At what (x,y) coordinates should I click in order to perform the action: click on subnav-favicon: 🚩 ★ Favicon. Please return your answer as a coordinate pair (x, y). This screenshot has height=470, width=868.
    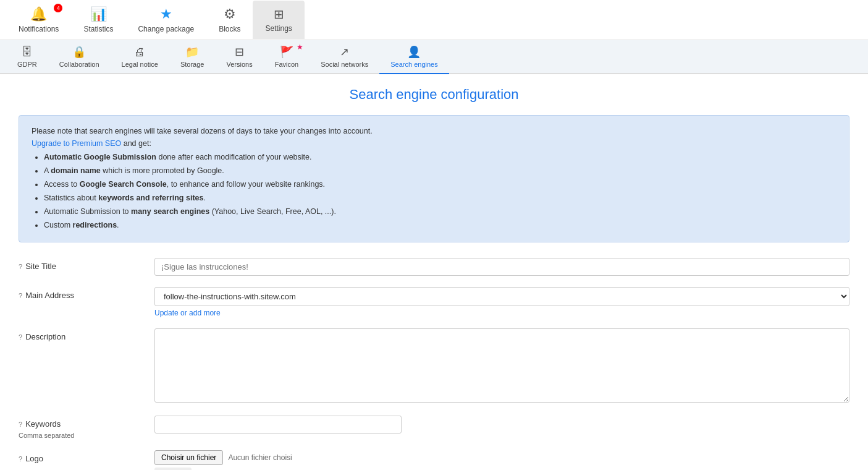
    Looking at the image, I should click on (287, 57).